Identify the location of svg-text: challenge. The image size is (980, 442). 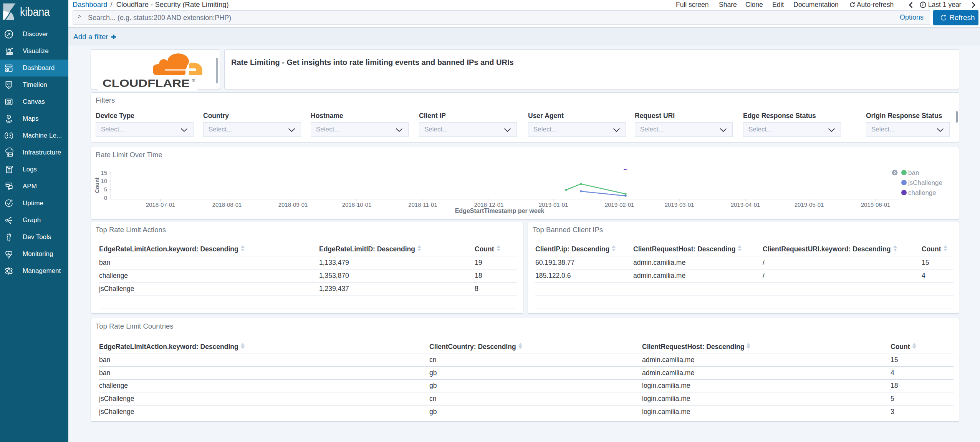
(922, 193).